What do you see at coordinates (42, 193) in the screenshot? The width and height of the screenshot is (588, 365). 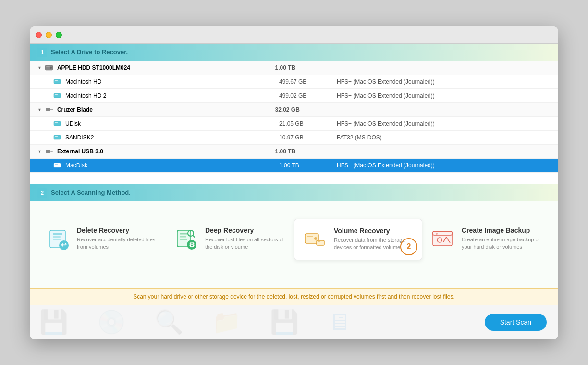 I see `section2-number: 2` at bounding box center [42, 193].